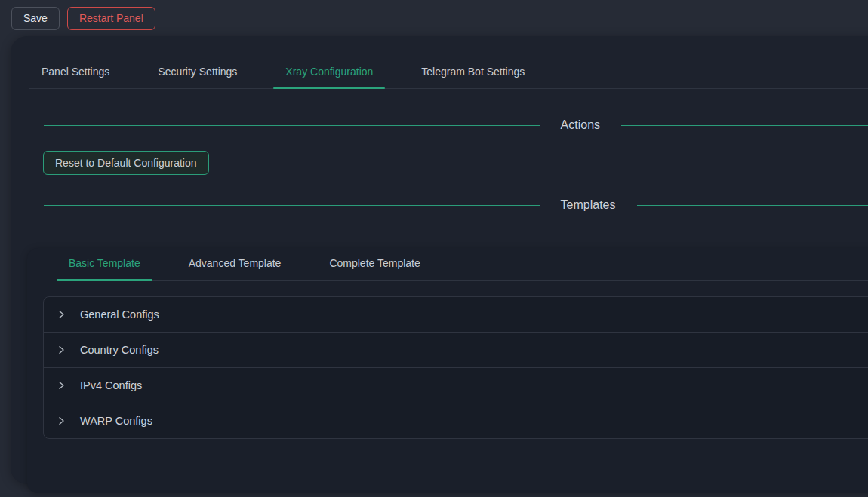 Image resolution: width=868 pixels, height=497 pixels. What do you see at coordinates (456, 205) in the screenshot?
I see `templates-divider: Templates` at bounding box center [456, 205].